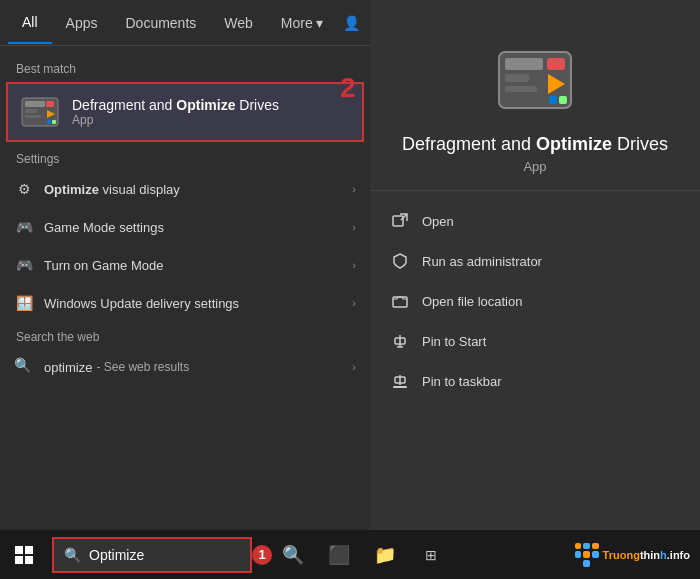  Describe the element at coordinates (352, 23) in the screenshot. I see `person-icon: 👤` at that location.